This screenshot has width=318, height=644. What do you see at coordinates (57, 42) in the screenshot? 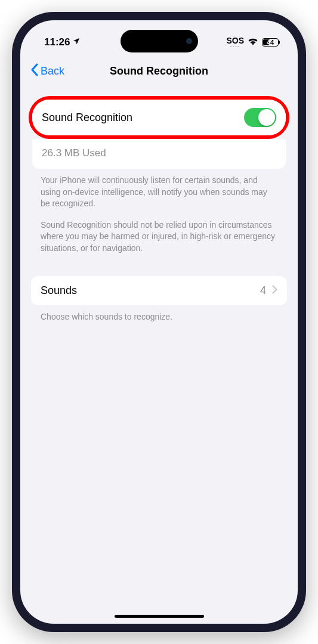
I see `status-time: 11:26` at bounding box center [57, 42].